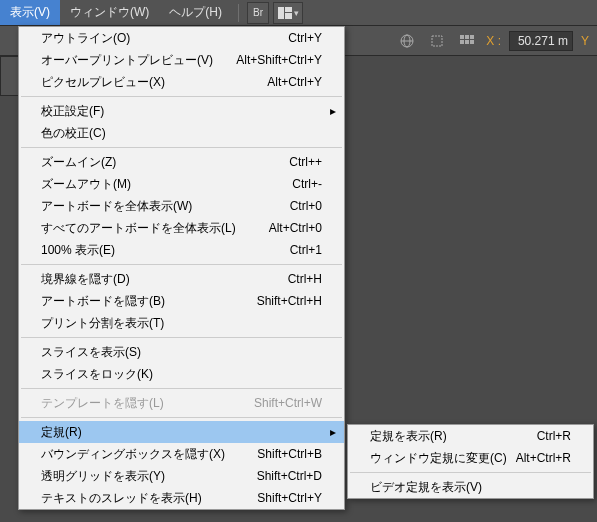 The image size is (597, 522). What do you see at coordinates (196, 12) in the screenshot?
I see `menu-help-label: ヘルプ(H)` at bounding box center [196, 12].